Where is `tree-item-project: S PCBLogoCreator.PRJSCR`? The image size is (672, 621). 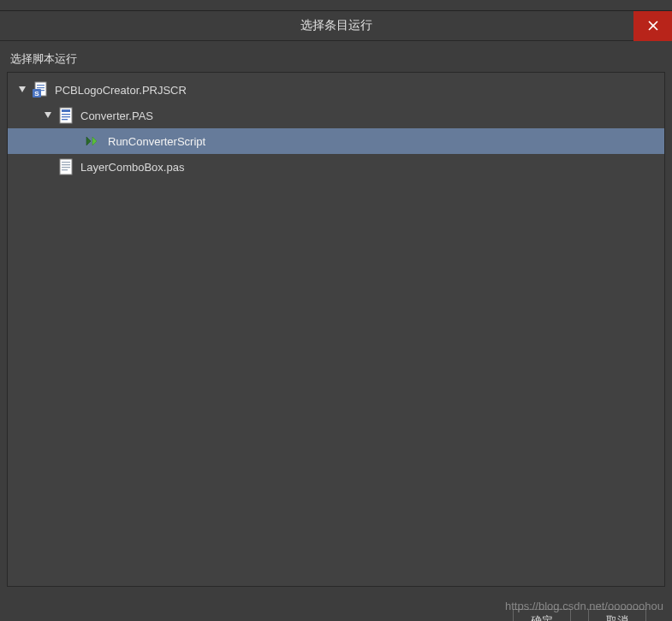 tree-item-project: S PCBLogoCreator.PRJSCR is located at coordinates (336, 90).